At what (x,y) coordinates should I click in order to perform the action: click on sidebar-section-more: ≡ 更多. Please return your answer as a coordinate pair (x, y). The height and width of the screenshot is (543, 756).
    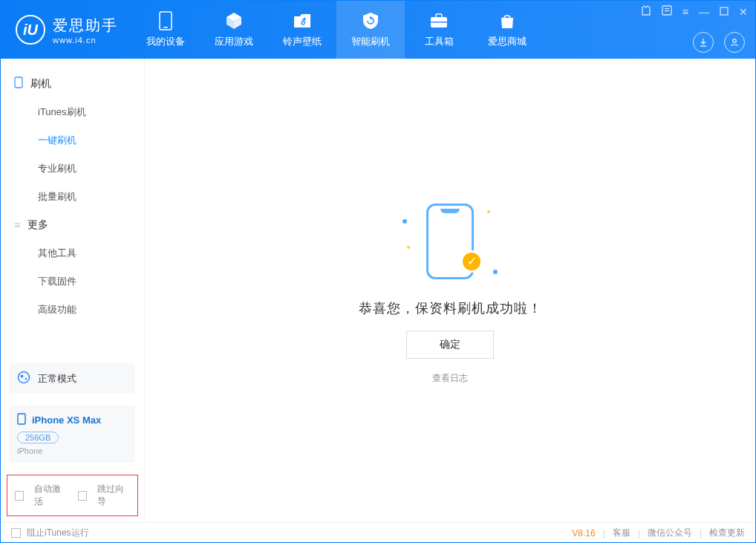
    Looking at the image, I should click on (73, 225).